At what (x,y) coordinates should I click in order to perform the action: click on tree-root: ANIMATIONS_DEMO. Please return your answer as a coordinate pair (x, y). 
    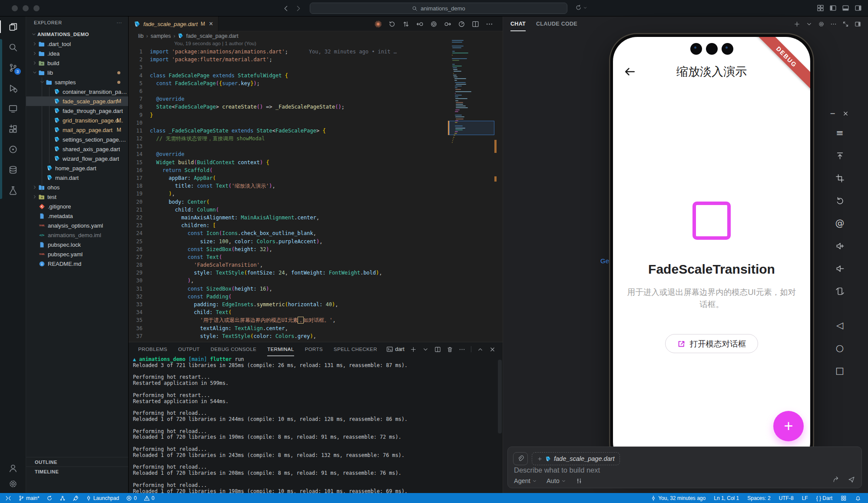
    Looking at the image, I should click on (77, 34).